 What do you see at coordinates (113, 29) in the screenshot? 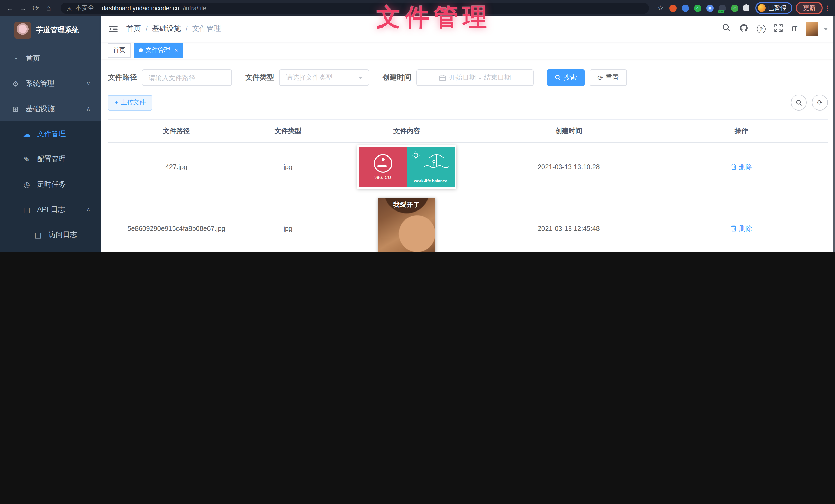
I see `hamburger-icon` at bounding box center [113, 29].